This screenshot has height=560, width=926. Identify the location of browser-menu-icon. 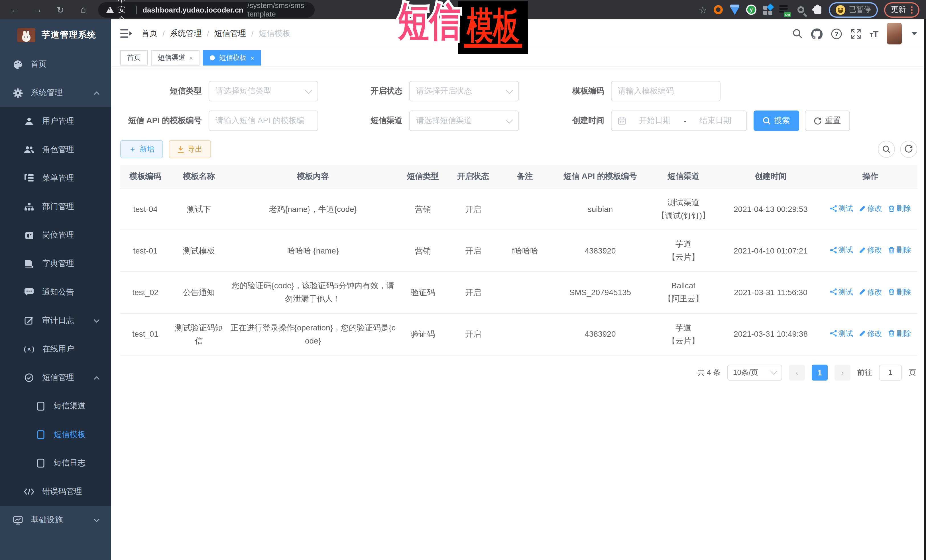
(912, 10).